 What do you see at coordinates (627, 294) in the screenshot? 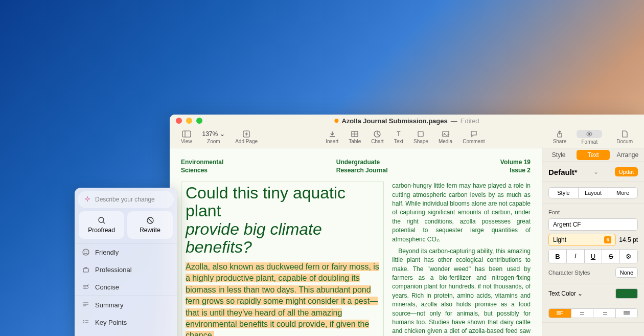
I see `text-color-swatch` at bounding box center [627, 294].